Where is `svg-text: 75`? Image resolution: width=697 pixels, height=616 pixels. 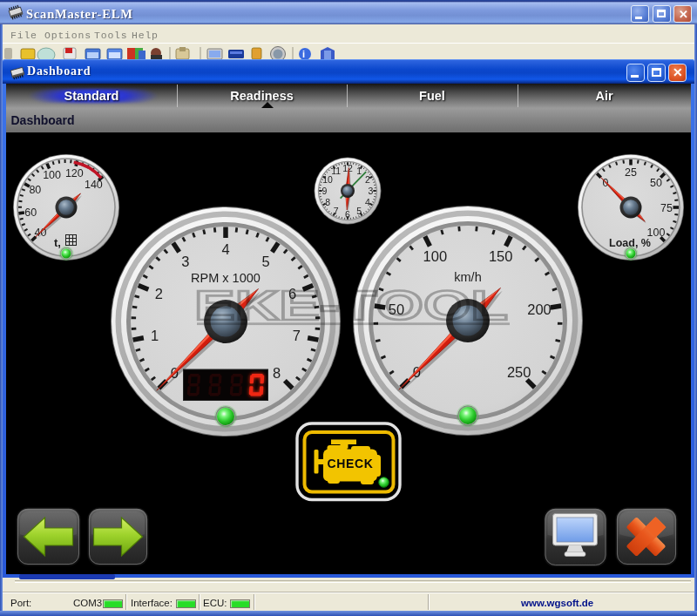 svg-text: 75 is located at coordinates (667, 208).